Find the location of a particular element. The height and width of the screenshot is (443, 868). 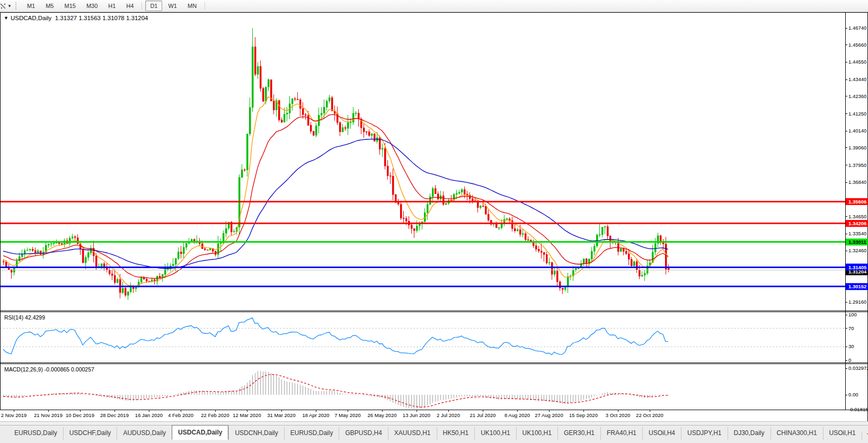

svg-text: 0.032972 is located at coordinates (858, 368).